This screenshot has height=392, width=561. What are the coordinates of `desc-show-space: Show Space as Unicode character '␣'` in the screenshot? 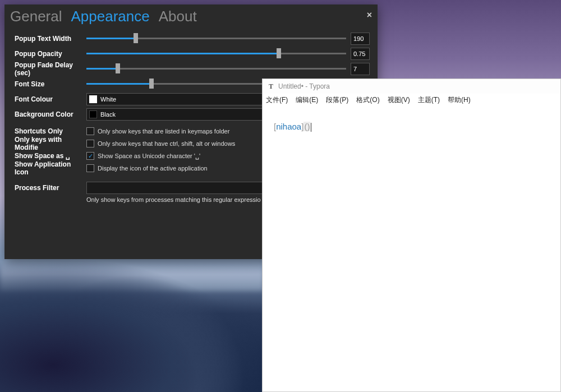 It's located at (149, 156).